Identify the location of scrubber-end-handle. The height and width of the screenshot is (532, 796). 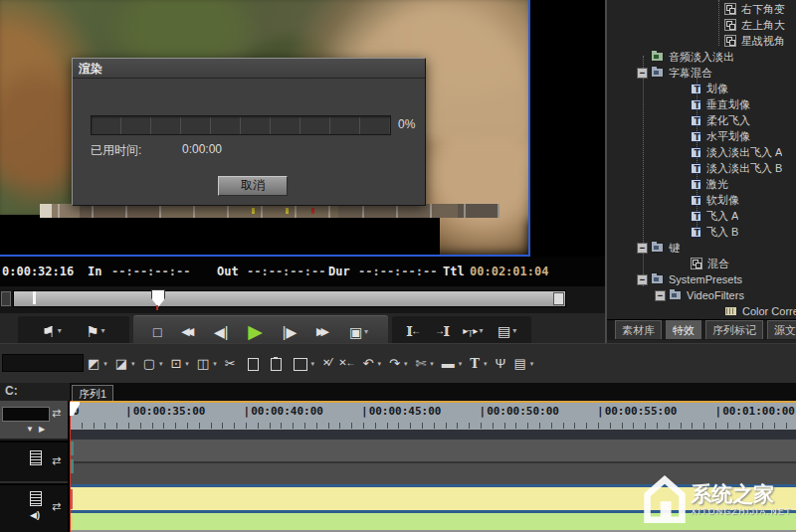
(559, 298).